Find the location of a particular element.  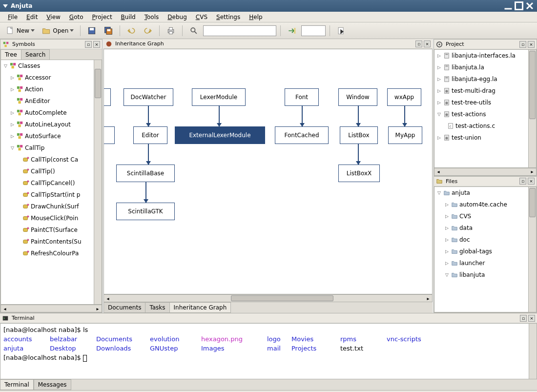

graph-node-lexermodule: LexerModule is located at coordinates (219, 97).